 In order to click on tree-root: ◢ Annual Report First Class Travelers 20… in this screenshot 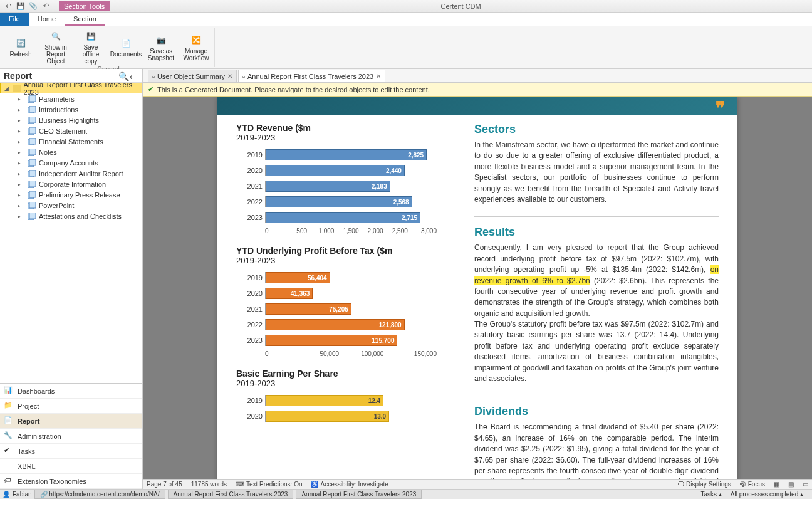, I will do `click(71, 88)`.